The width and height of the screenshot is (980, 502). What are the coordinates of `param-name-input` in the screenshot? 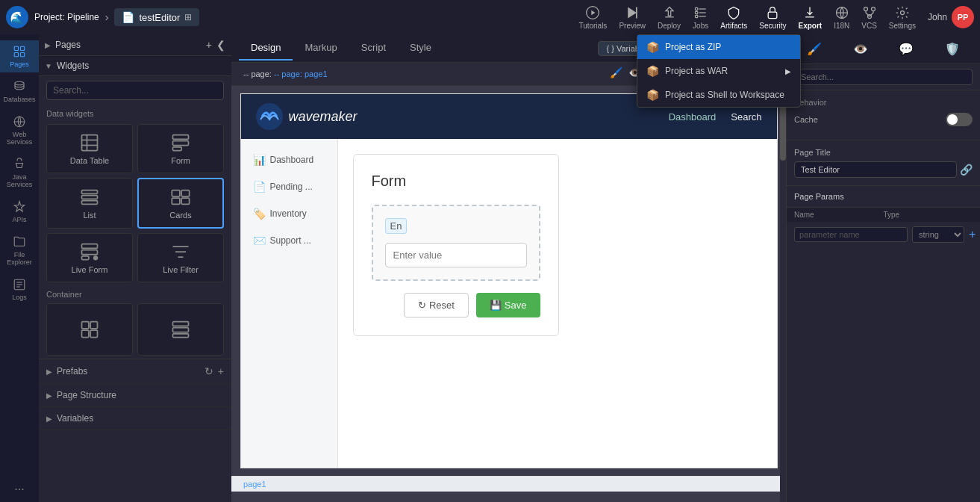 It's located at (851, 235).